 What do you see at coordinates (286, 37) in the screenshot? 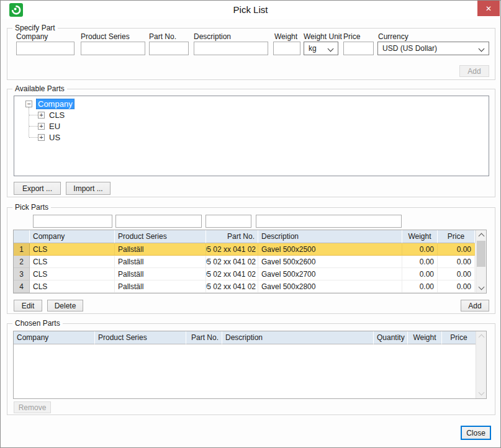
I see `weight-label: Weight` at bounding box center [286, 37].